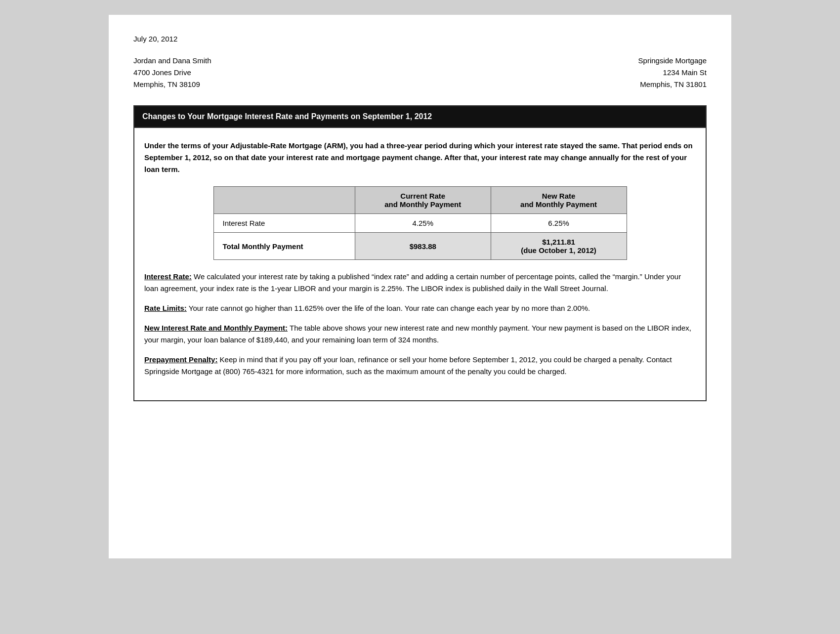  What do you see at coordinates (420, 246) in the screenshot?
I see `table-row-payment: Total Monthly Payment $983.88 $1,211.81(…` at bounding box center [420, 246].